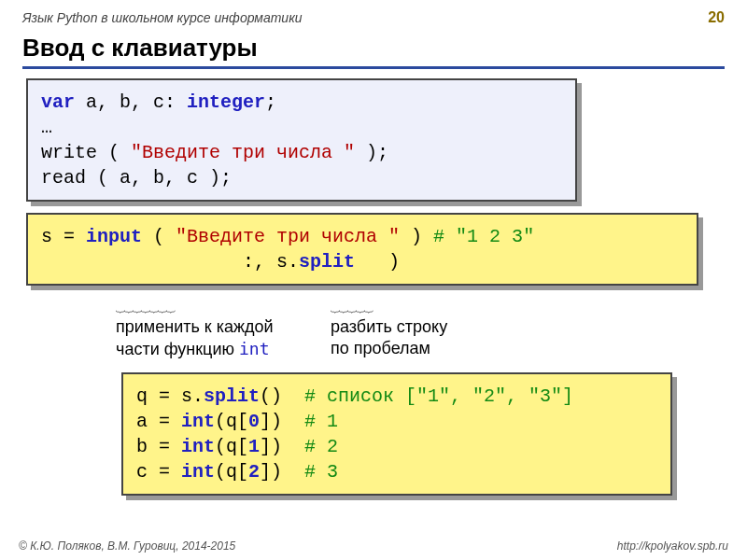  I want to click on comment: # "1 2 3", so click(484, 237).